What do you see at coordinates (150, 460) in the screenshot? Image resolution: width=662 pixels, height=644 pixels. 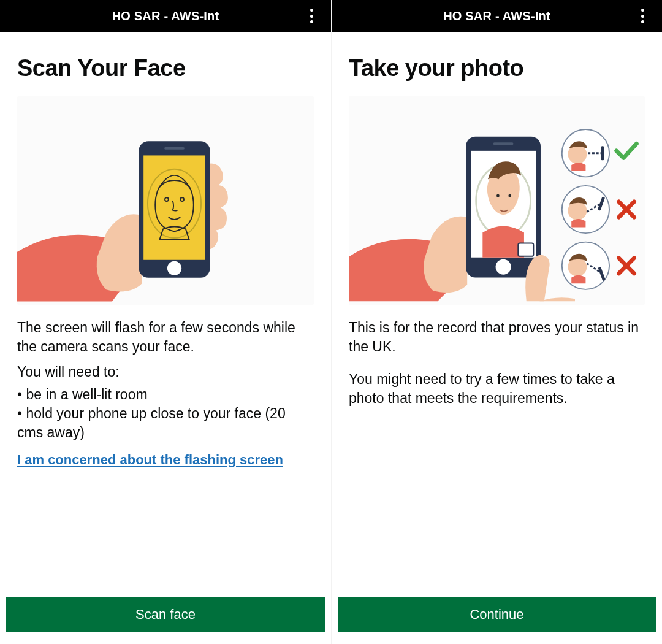 I see `flashing-concern-link: I am concerned about the flashing screen` at bounding box center [150, 460].